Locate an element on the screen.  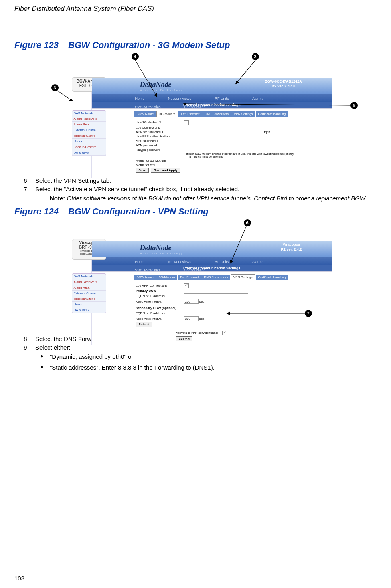
fig124-sidebar: DAS Network Alarm Receivers Alarm Repl. … is located at coordinates (89, 293).